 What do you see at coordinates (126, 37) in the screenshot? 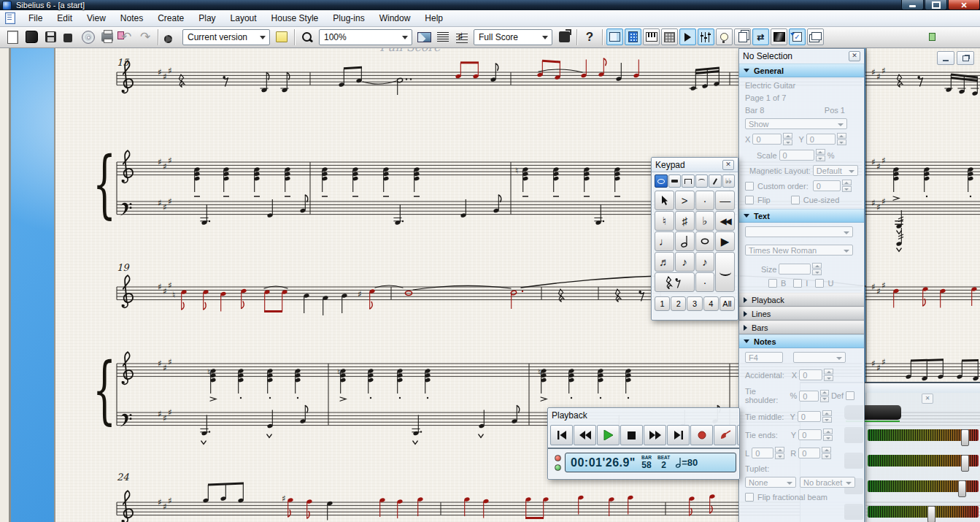
I see `undo-button: ↶` at bounding box center [126, 37].